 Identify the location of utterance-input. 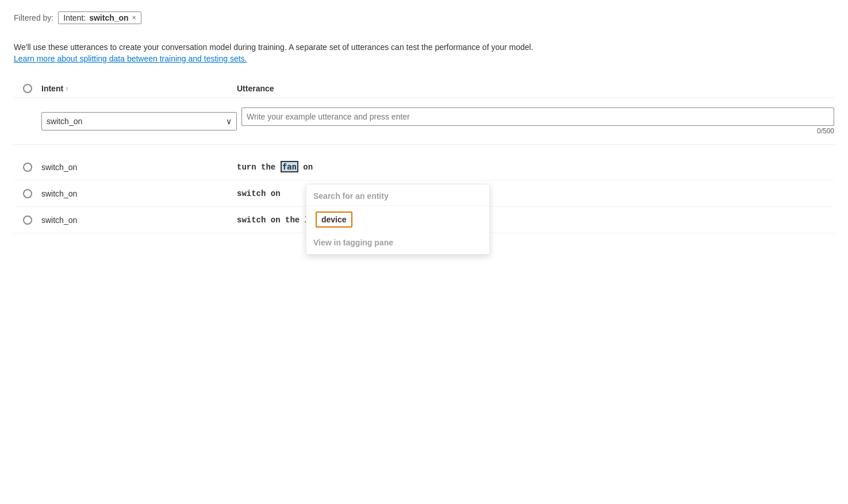
(538, 117).